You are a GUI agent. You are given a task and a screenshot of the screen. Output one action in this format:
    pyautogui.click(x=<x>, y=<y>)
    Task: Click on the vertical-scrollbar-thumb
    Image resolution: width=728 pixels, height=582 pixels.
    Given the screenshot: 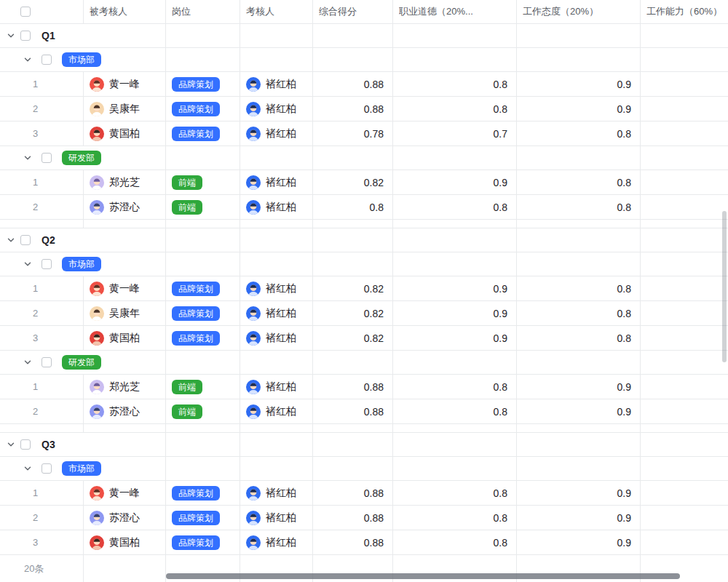 What is the action you would take?
    pyautogui.click(x=724, y=287)
    